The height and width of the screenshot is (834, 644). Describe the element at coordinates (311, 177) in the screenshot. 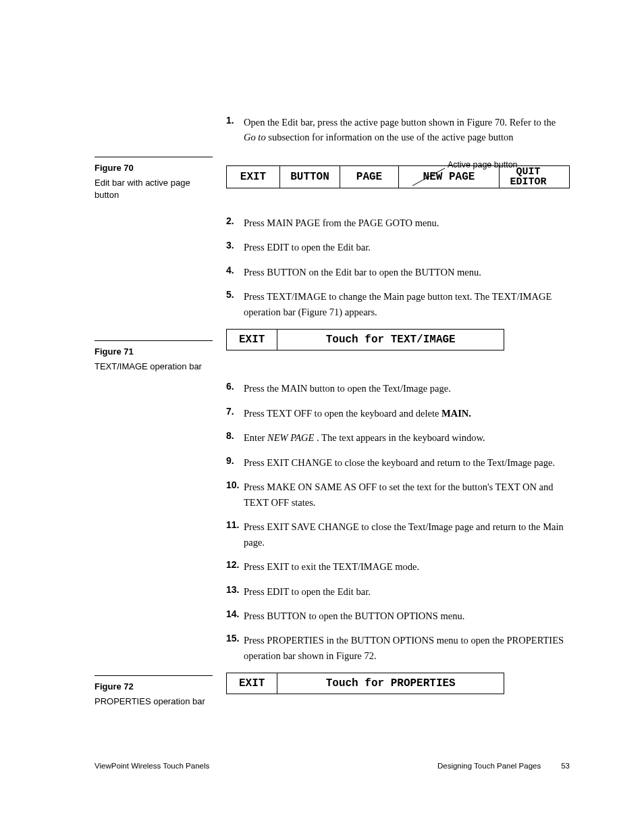

I see `editbar-button: BUTTON` at that location.